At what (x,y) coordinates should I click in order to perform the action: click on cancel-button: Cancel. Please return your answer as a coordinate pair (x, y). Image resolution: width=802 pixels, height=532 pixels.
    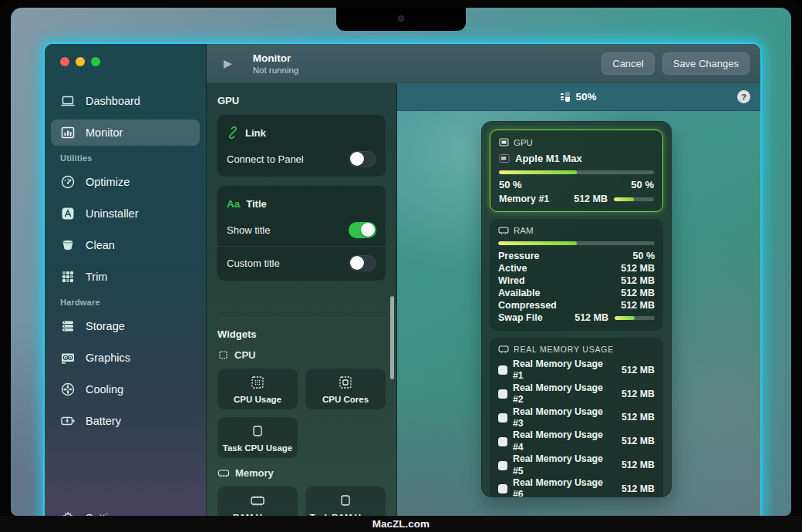
    Looking at the image, I should click on (628, 63).